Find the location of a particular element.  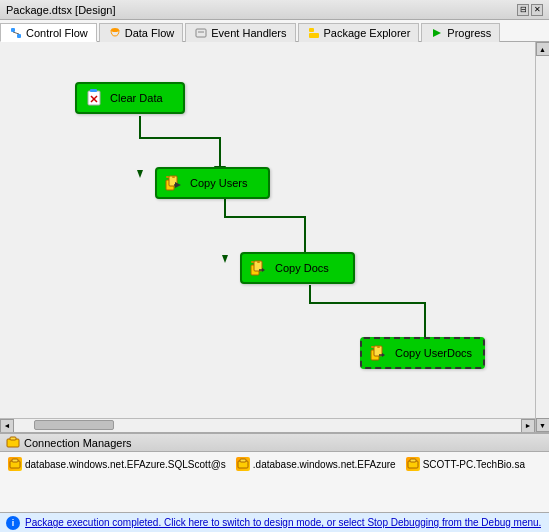

flow-icon is located at coordinates (16, 33).